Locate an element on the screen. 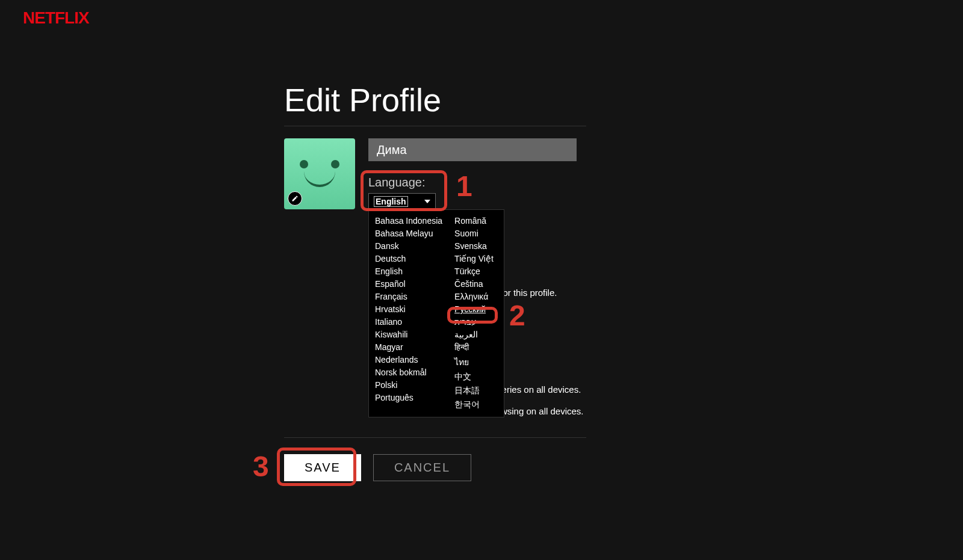  language-option: Čeština is located at coordinates (476, 284).